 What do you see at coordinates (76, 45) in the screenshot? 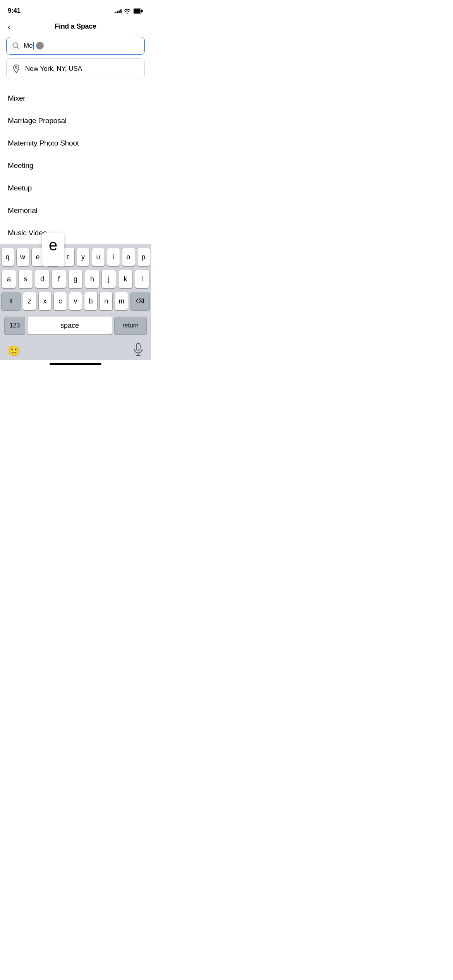
I see `search-container: Me` at bounding box center [76, 45].